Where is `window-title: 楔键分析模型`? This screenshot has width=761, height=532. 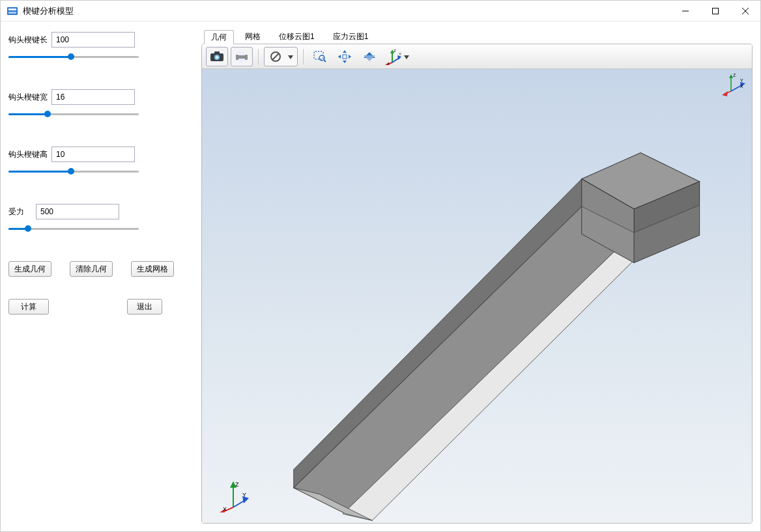 window-title: 楔键分析模型 is located at coordinates (48, 11).